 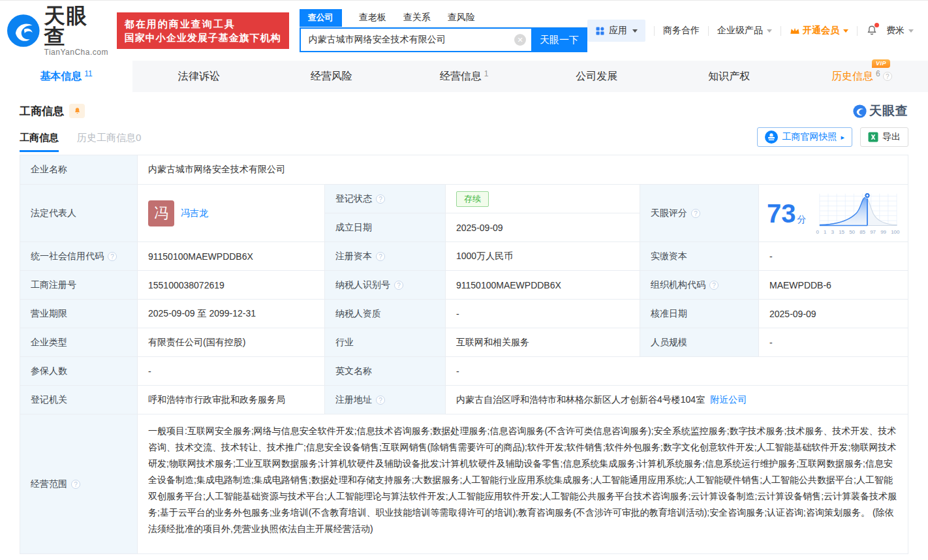 What do you see at coordinates (543, 285) in the screenshot?
I see `value-taxpayer-id: 91150100MAEWPDDB6X` at bounding box center [543, 285].